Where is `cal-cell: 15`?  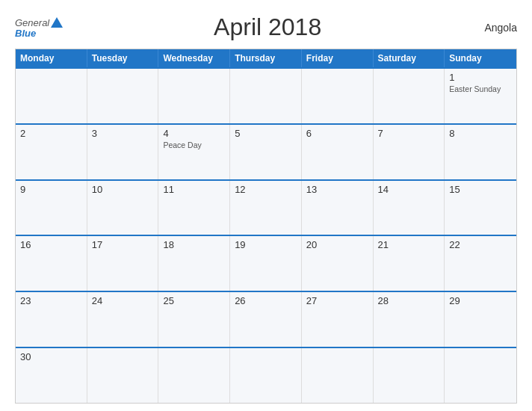 cal-cell: 15 is located at coordinates (480, 208).